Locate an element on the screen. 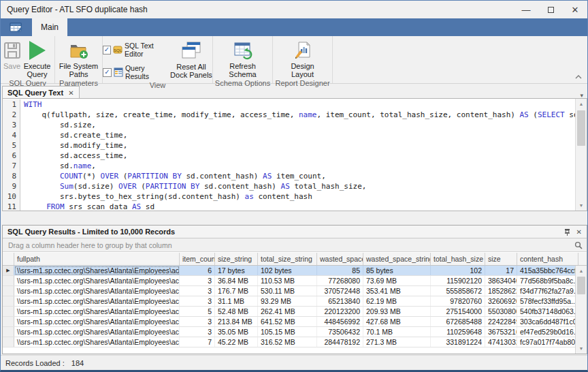  grid-cell-size_string: 36.84 MB is located at coordinates (237, 281).